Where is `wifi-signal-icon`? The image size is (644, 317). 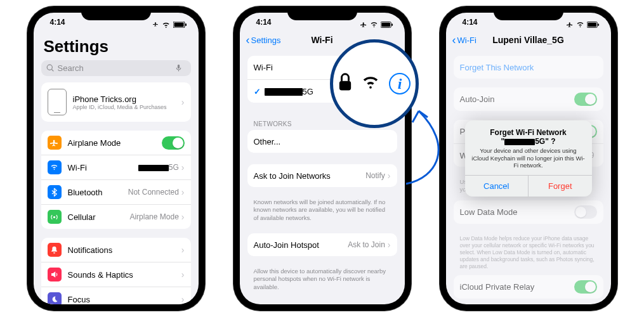 wifi-signal-icon is located at coordinates (371, 84).